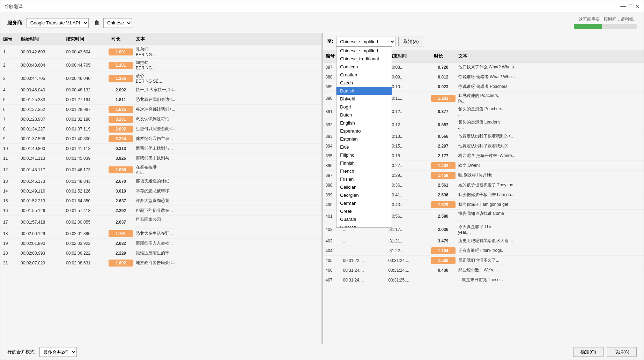  I want to click on table-row: 8 00:01:34.227 00:01:37.119 2.892 生态何以演变…, so click(161, 129).